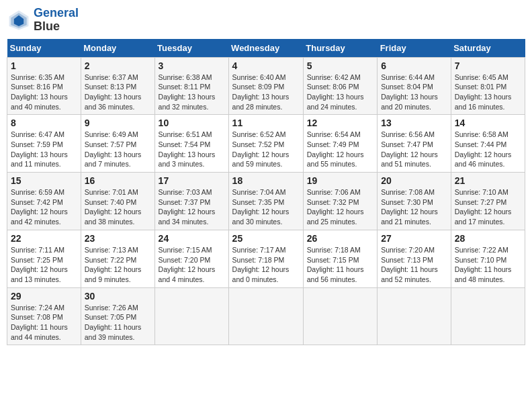 This screenshot has height=411, width=532. What do you see at coordinates (488, 201) in the screenshot?
I see `calendar-cell: 21Sunrise: 7:10 AM Sunset: 7:27 PM Dayli…` at bounding box center [488, 201].